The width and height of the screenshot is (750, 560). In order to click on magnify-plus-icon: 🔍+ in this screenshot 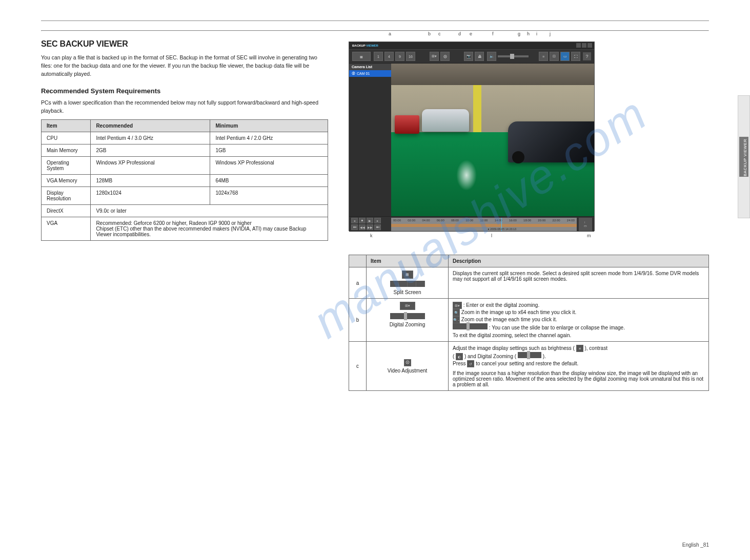, I will do `click(456, 313)`.